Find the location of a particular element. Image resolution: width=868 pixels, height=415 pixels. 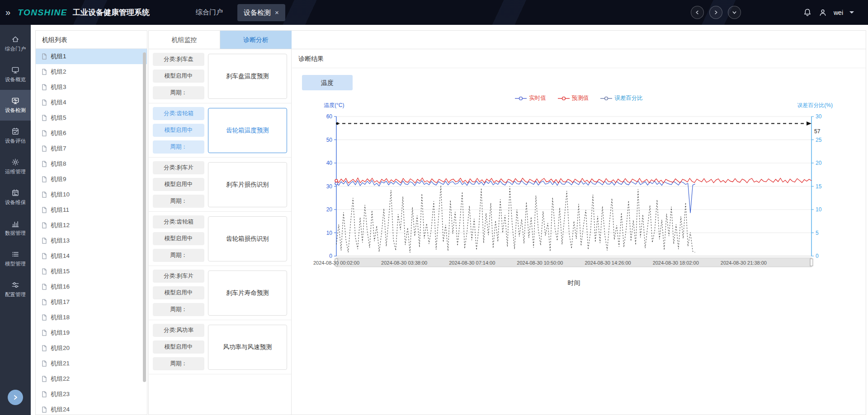

sidebar-item-maintain: 设备维保 is located at coordinates (15, 197).